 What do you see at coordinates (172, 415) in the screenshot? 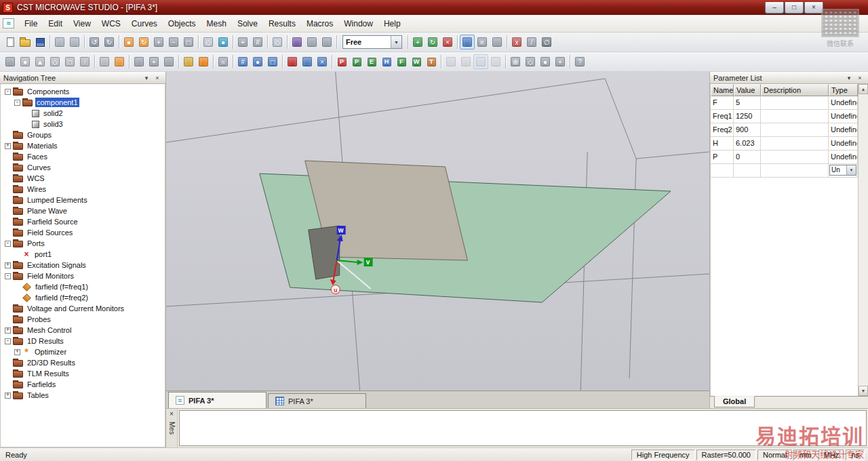
I see `message-close-icon: ×` at bounding box center [172, 415].